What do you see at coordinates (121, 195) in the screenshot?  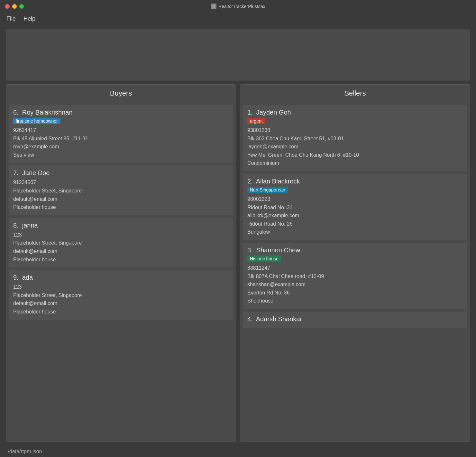 I see `buyer-details: 91234567Placeholder Street, Singaporedef…` at bounding box center [121, 195].